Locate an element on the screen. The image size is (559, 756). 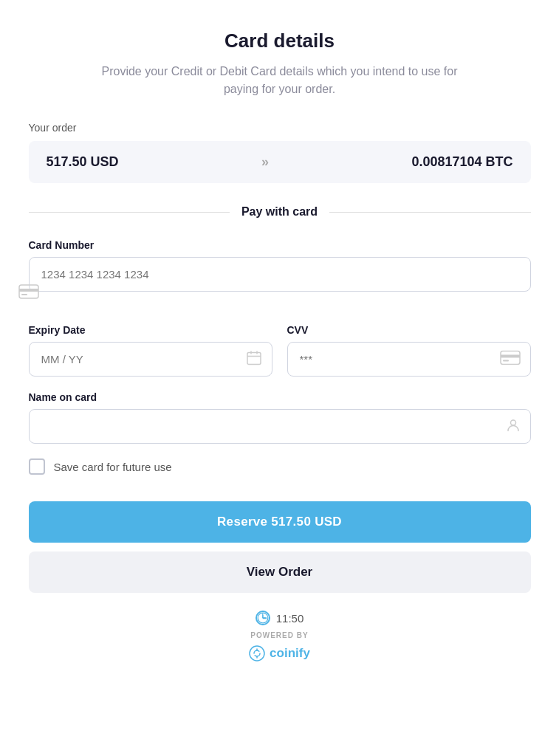
expiry-group: Expiry Date is located at coordinates (151, 350).